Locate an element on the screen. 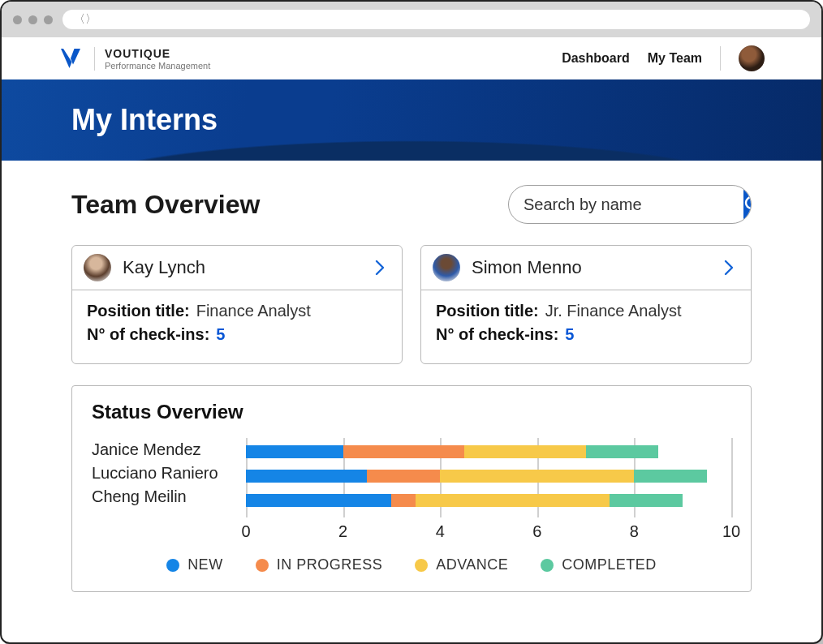 This screenshot has width=823, height=644. page-banner: My Interns is located at coordinates (412, 120).